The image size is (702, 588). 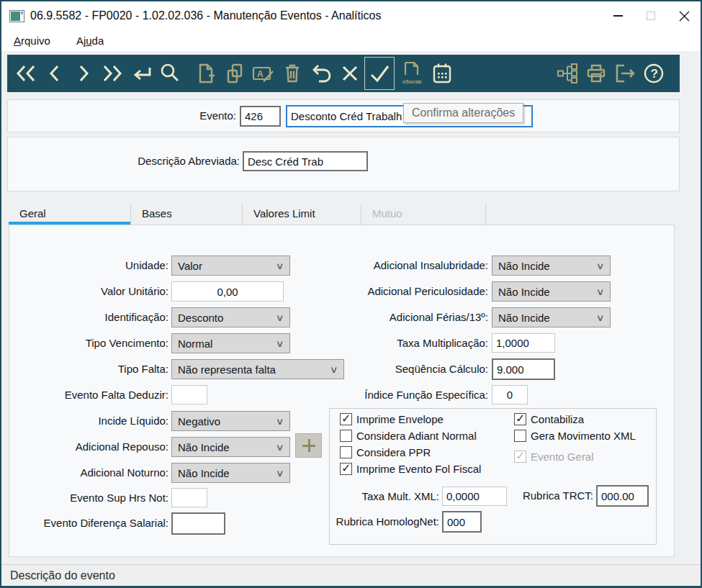 What do you see at coordinates (651, 16) in the screenshot?
I see `maximize-icon` at bounding box center [651, 16].